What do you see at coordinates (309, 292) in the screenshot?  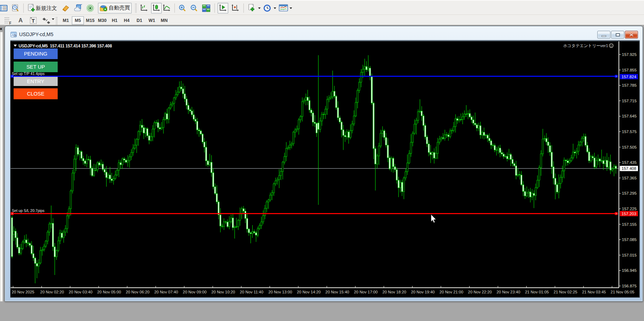 I see `svg-text: 20 Nov 14:20` at bounding box center [309, 292].